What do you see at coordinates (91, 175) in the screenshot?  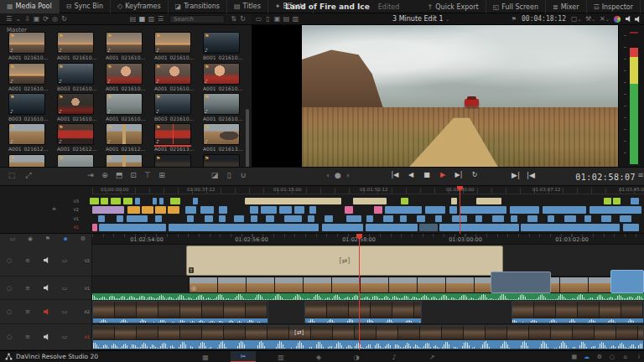 I see `smart-insert-icon: ⇥` at bounding box center [91, 175].